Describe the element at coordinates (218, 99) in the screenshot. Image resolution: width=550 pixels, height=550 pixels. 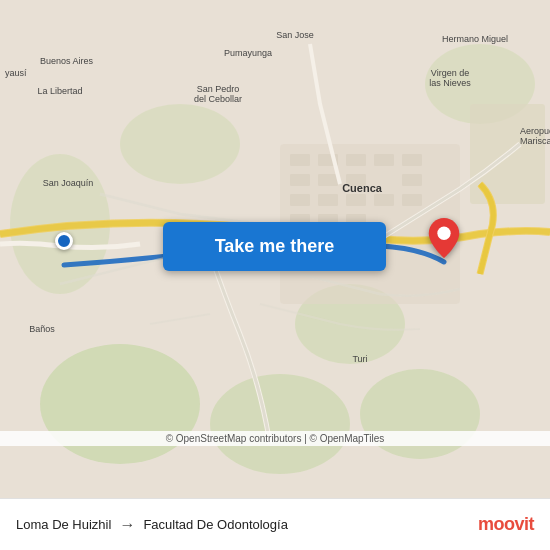
I see `svg-text: del Cebollar` at that location.